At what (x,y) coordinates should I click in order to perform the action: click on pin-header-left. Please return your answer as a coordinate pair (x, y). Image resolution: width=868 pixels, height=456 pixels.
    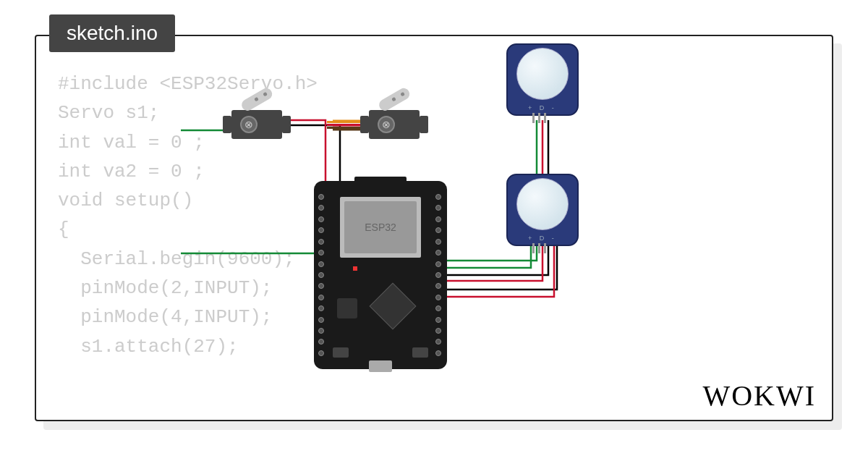
    Looking at the image, I should click on (322, 275).